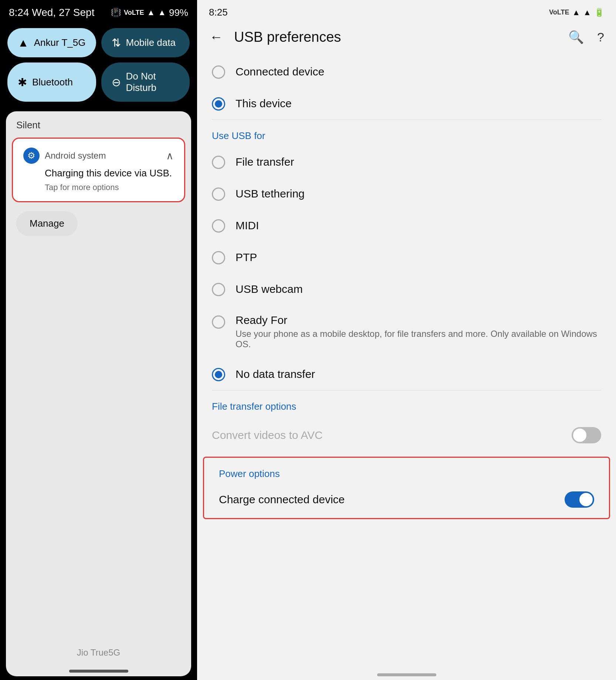 The height and width of the screenshot is (680, 616). Describe the element at coordinates (219, 72) in the screenshot. I see `connected-device-radio` at that location.